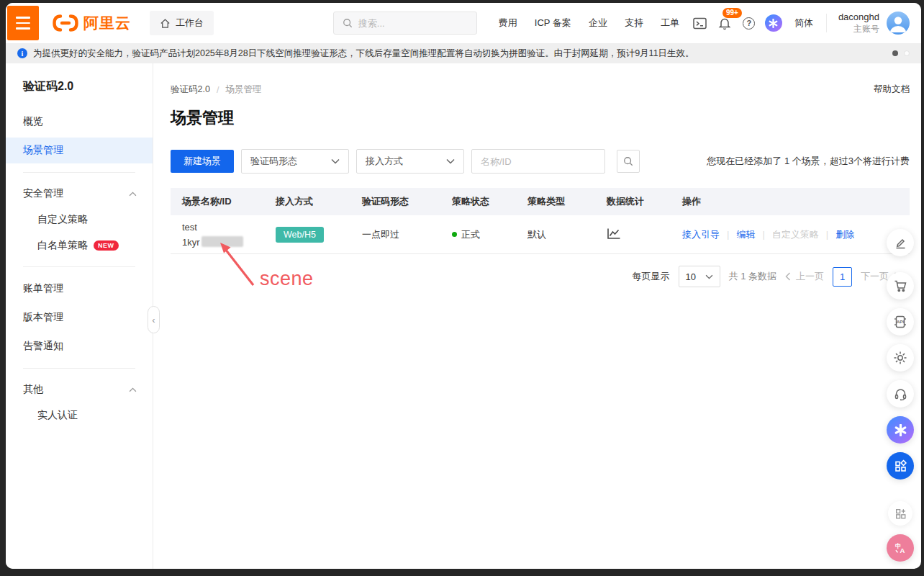 Image resolution: width=924 pixels, height=576 pixels. Describe the element at coordinates (645, 202) in the screenshot. I see `col-statistics: 数据统计` at that location.